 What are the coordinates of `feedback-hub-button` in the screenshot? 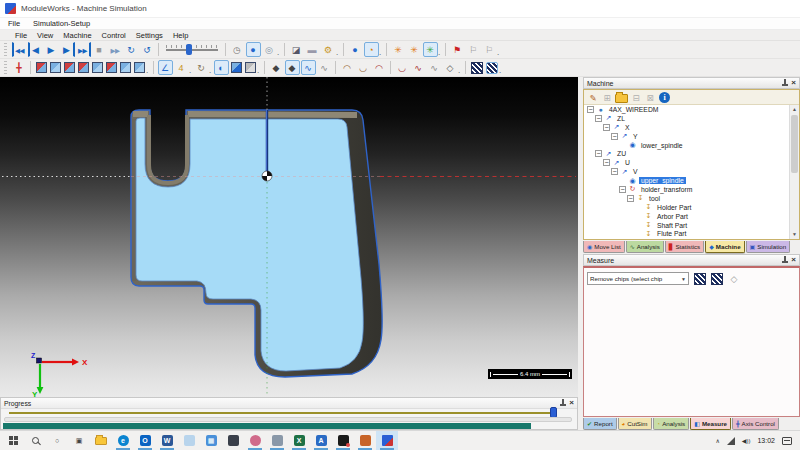 It's located at (255, 440).